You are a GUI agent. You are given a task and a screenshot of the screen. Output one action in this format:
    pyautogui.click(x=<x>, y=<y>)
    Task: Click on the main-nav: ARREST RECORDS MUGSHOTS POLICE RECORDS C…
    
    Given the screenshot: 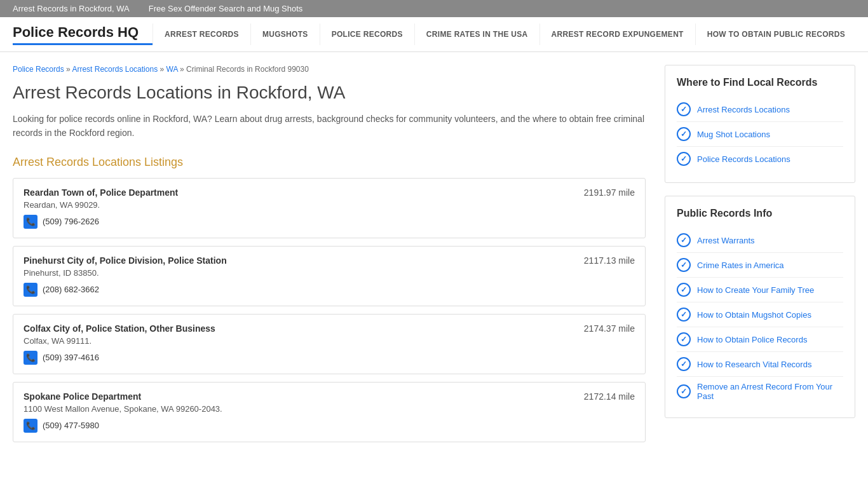 What is the action you would take?
    pyautogui.click(x=505, y=34)
    